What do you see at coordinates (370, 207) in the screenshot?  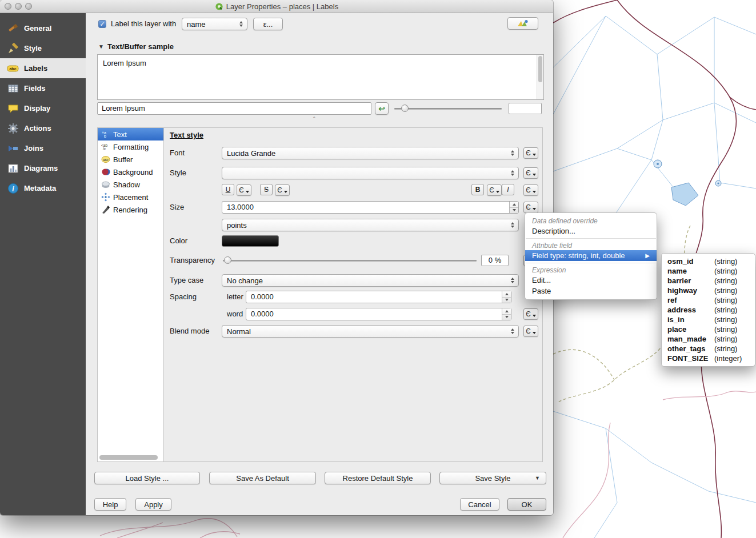 I see `size-spinner: 13.0000` at bounding box center [370, 207].